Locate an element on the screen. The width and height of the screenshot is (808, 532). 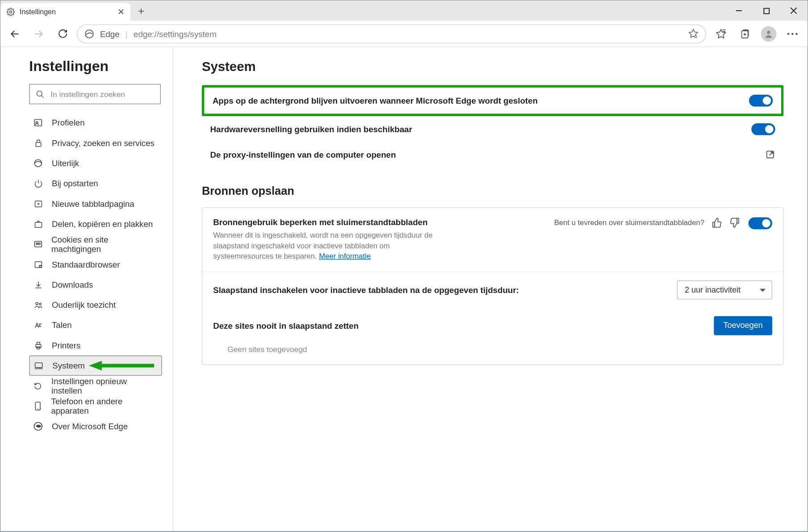
sidebar-item-label: Systeem is located at coordinates (69, 365).